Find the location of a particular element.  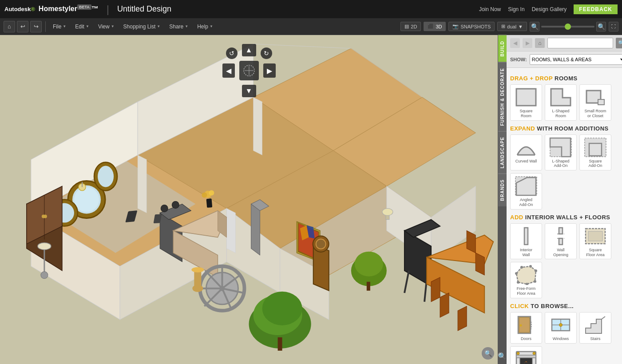

tab-brands: BRANDS is located at coordinates (503, 190).